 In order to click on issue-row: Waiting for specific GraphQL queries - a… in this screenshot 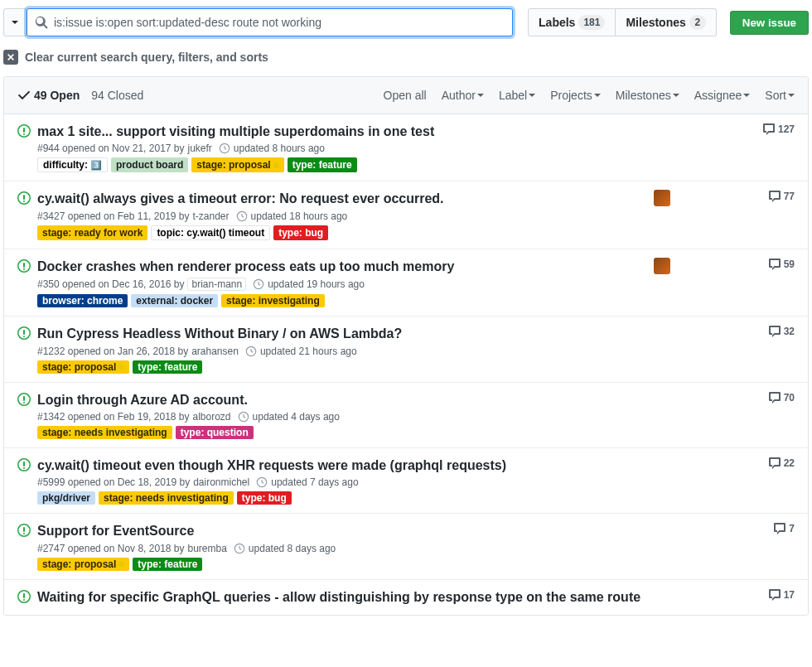, I will do `click(406, 597)`.